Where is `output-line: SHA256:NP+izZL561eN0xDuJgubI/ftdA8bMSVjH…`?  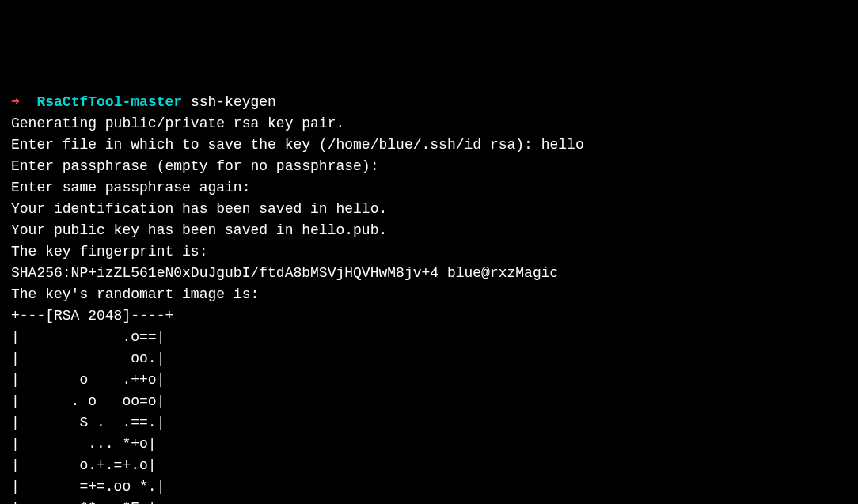
output-line: SHA256:NP+izZL561eN0xDuJgubI/ftdA8bMSVjH… is located at coordinates (429, 274).